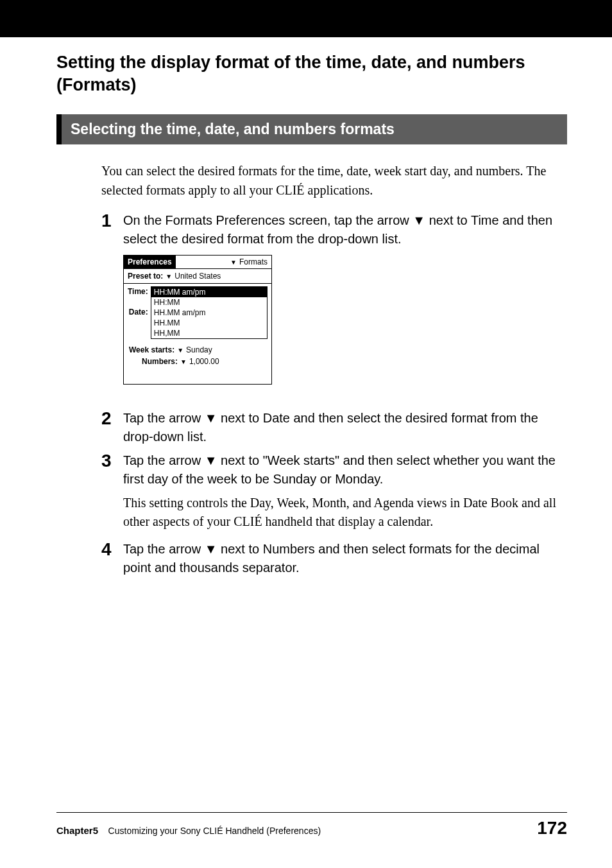 Image resolution: width=612 pixels, height=868 pixels. I want to click on dropdown-option: HH.MM am/pm, so click(209, 313).